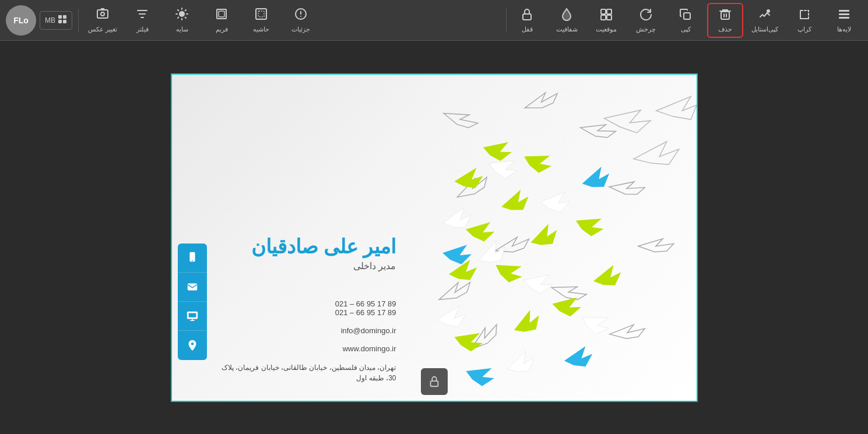 The image size is (868, 434). Describe the element at coordinates (725, 20) in the screenshot. I see `delete-button: حذف` at that location.